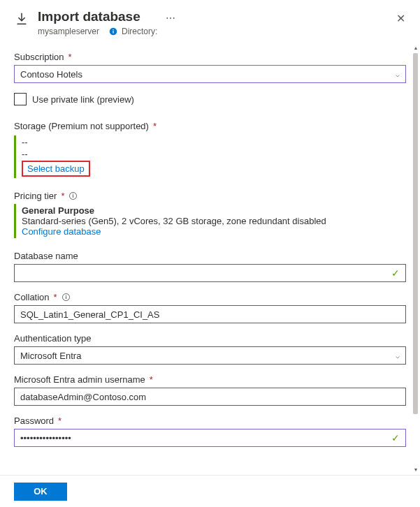 This screenshot has width=420, height=507. What do you see at coordinates (210, 149) in the screenshot?
I see `field-storage: Storage (Premium not supported)* -- -- S…` at bounding box center [210, 149].